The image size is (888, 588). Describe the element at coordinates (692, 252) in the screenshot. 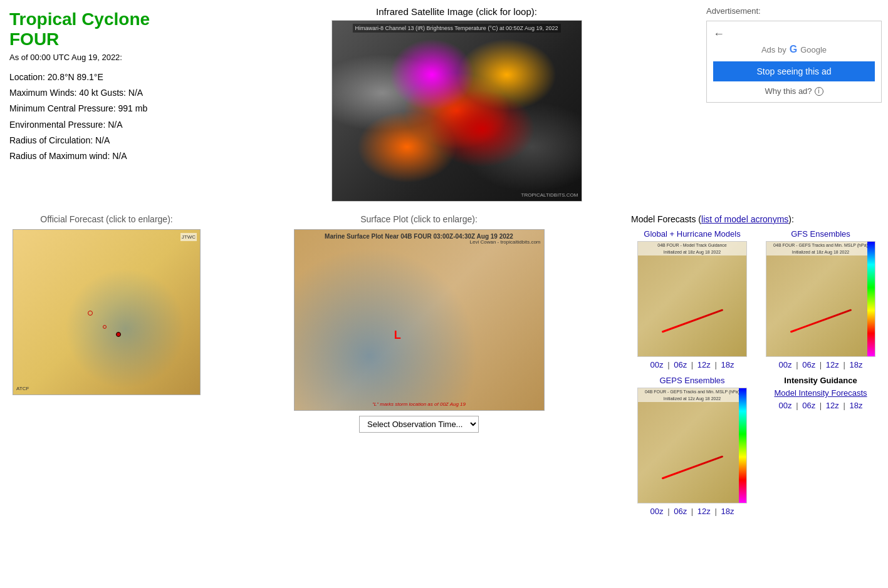

I see `global-img-init: Initialized at 18z Aug 18 2022` at that location.